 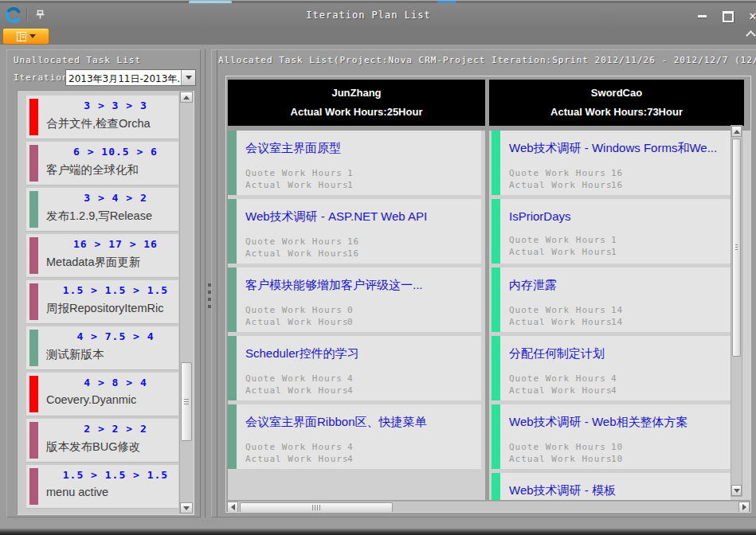 What do you see at coordinates (744, 507) in the screenshot?
I see `scroll-right-button` at bounding box center [744, 507].